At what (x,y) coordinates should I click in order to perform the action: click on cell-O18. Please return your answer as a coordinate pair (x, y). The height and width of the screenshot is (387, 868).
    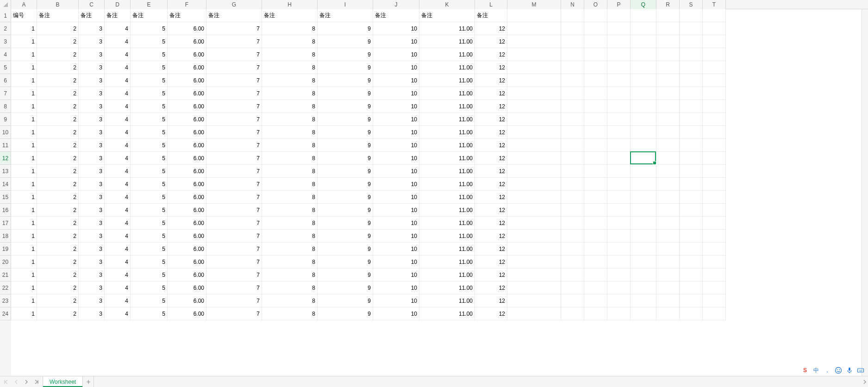
    Looking at the image, I should click on (596, 236).